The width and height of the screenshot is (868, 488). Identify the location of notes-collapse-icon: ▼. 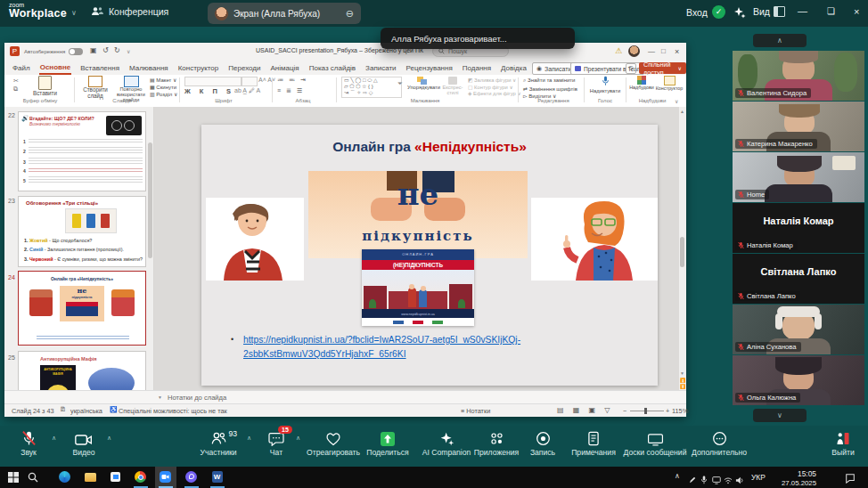
(160, 397).